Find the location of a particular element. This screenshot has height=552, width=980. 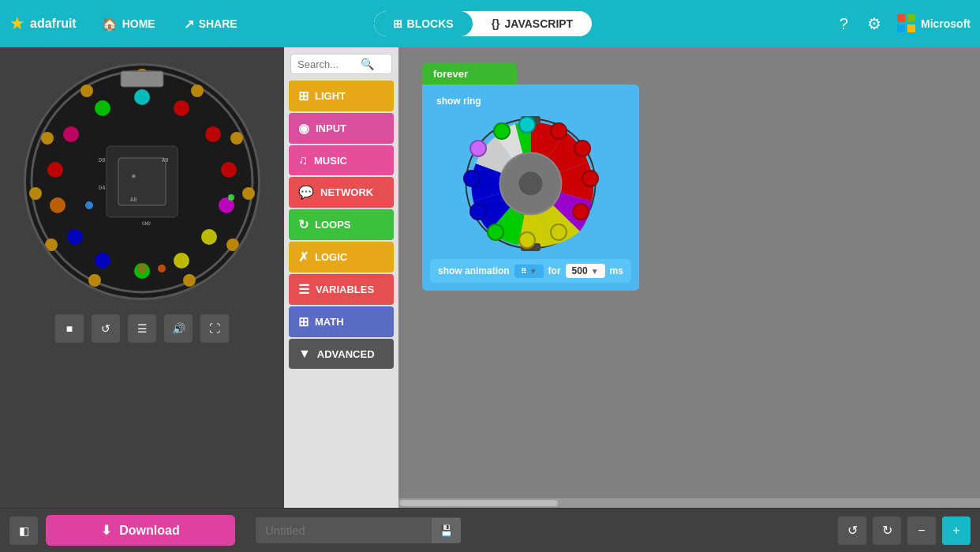

search-icon: 🔍 is located at coordinates (368, 64).